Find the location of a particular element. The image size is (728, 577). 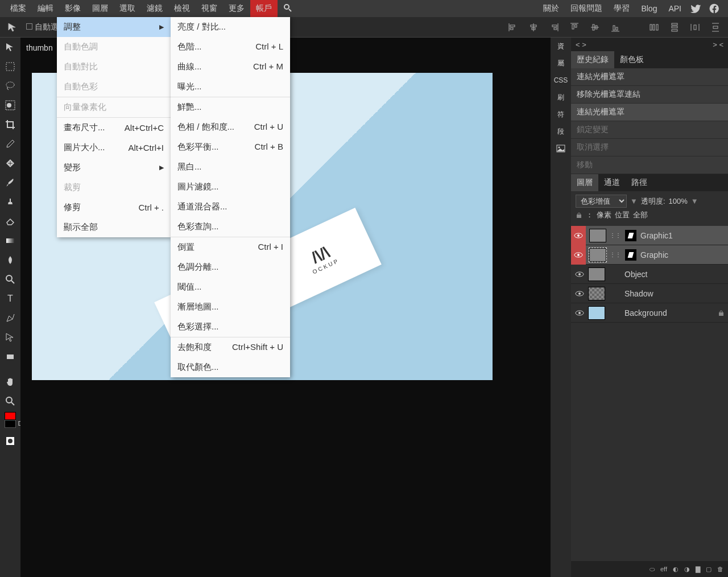

menu-levels: 色階...Ctrl + L is located at coordinates (230, 47).